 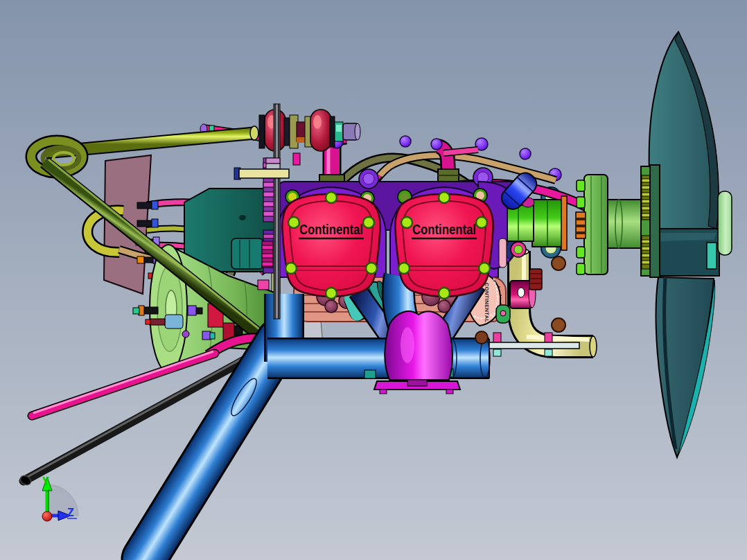 I want to click on plug-brown-ring, so click(x=482, y=338).